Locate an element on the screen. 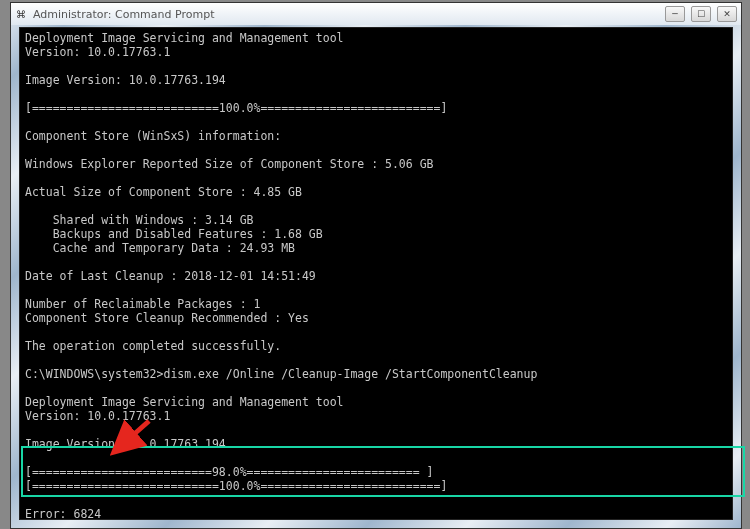 The height and width of the screenshot is (529, 750). window-title: Administrator: Command Prompt is located at coordinates (124, 14).